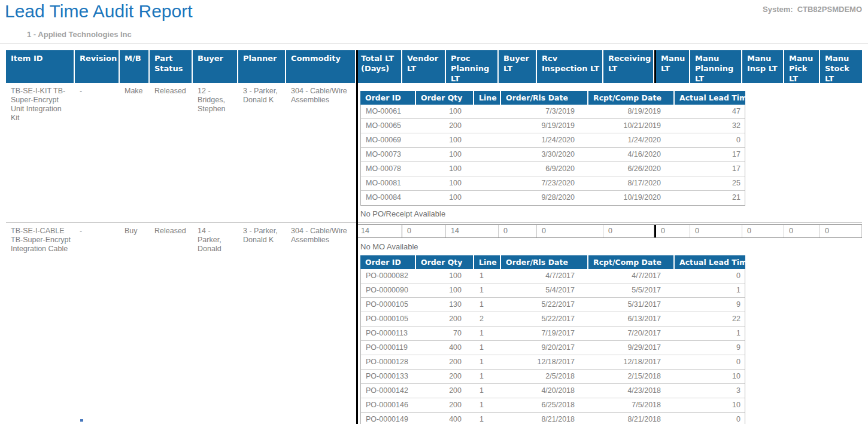 This screenshot has width=868, height=424. I want to click on column-header-vendor-lt: Vendor LT, so click(424, 67).